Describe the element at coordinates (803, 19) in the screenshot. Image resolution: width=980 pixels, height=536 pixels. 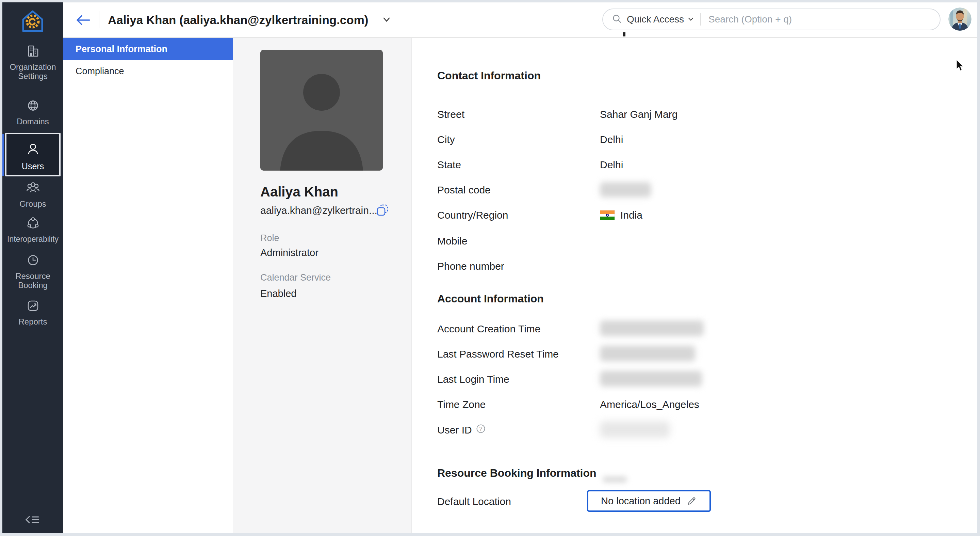
I see `search-input` at that location.